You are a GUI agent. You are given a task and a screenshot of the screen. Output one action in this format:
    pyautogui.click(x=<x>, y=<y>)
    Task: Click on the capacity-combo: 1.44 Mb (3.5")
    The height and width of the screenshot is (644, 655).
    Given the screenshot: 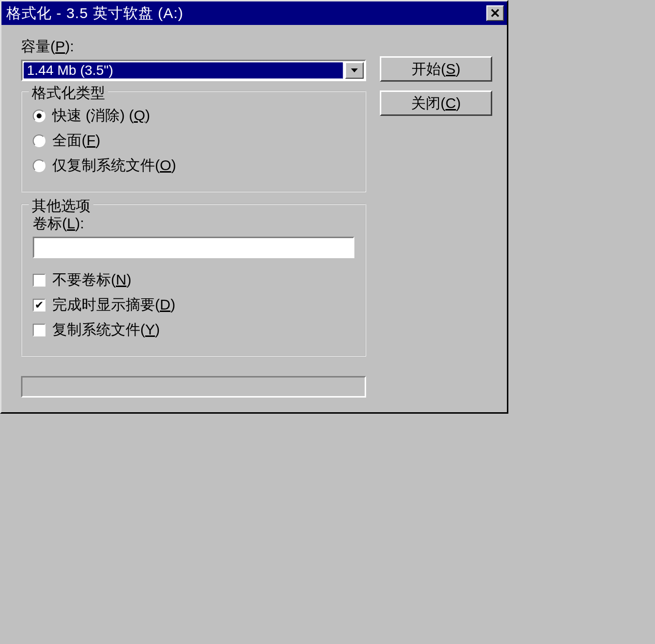 What is the action you would take?
    pyautogui.click(x=194, y=70)
    